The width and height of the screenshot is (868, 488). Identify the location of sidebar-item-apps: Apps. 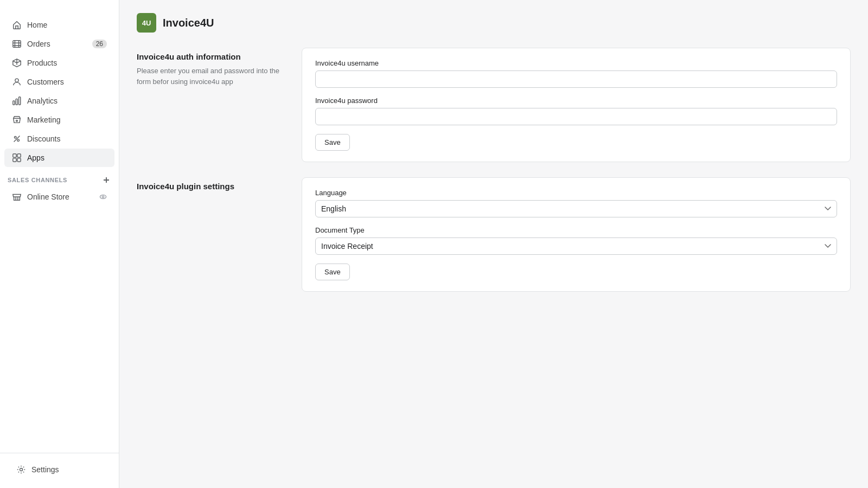
(60, 158).